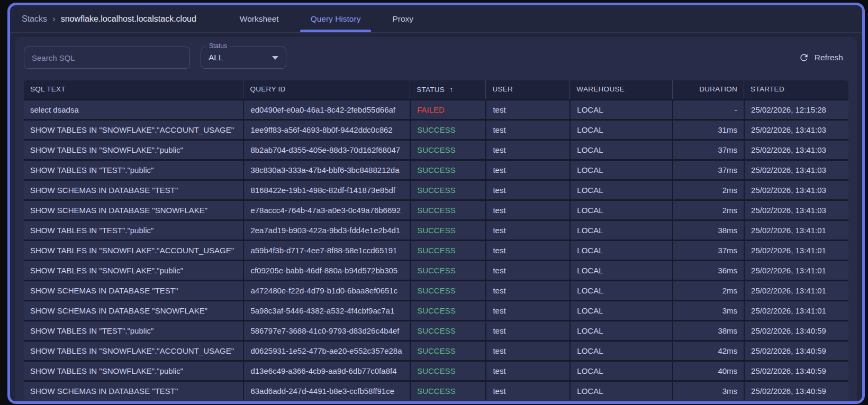  I want to click on table-row: SHOW SCHEMAS IN DATABASE "TEST"63ad6add-…, so click(436, 390).